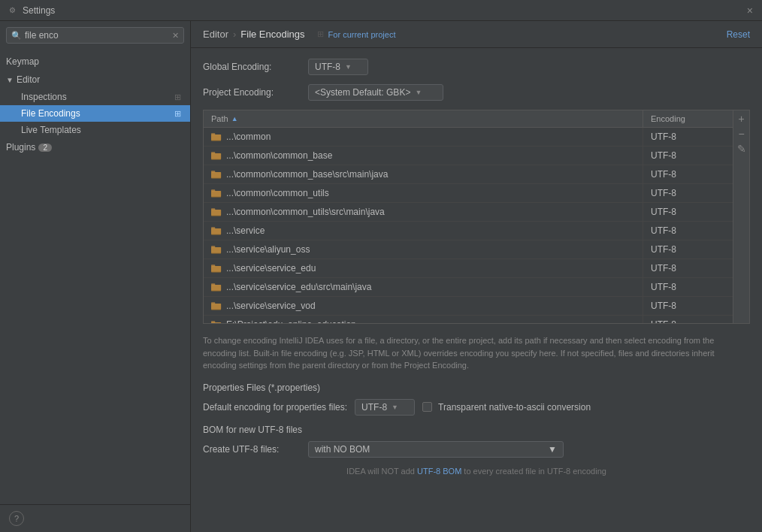 The image size is (762, 532). I want to click on bom-select-arrow: ▼, so click(552, 449).